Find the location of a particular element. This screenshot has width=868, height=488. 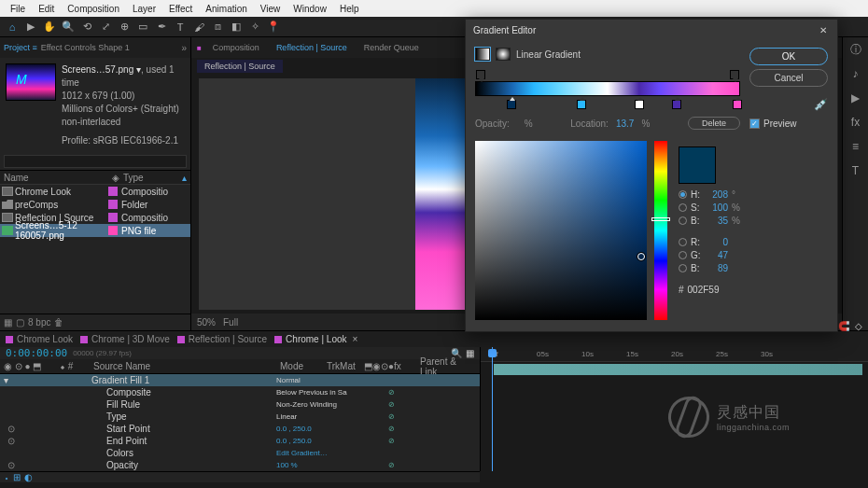

delete-icon: 🗑 is located at coordinates (59, 323).